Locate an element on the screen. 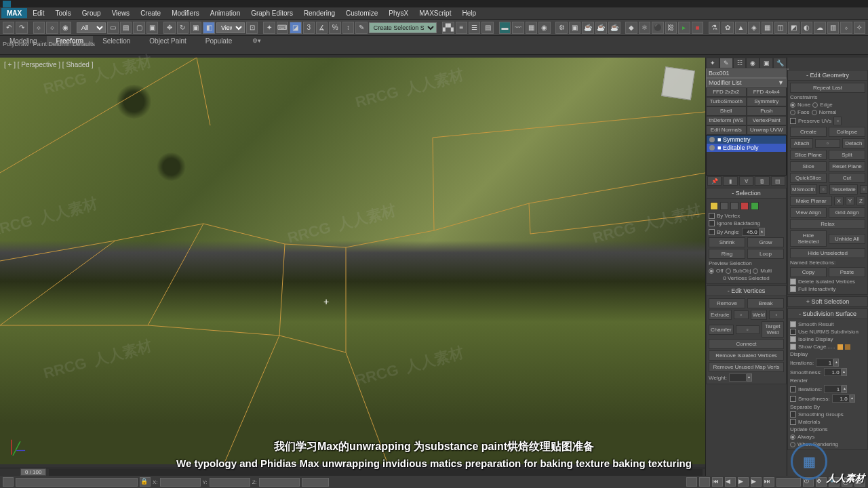  mirror-button: ▞▚ is located at coordinates (448, 28).